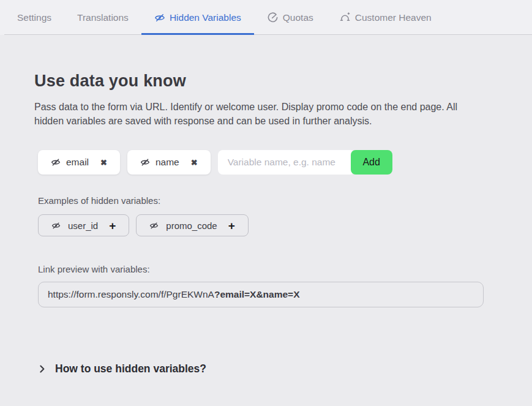 This screenshot has width=532, height=406. Describe the element at coordinates (273, 17) in the screenshot. I see `gauge-icon` at that location.